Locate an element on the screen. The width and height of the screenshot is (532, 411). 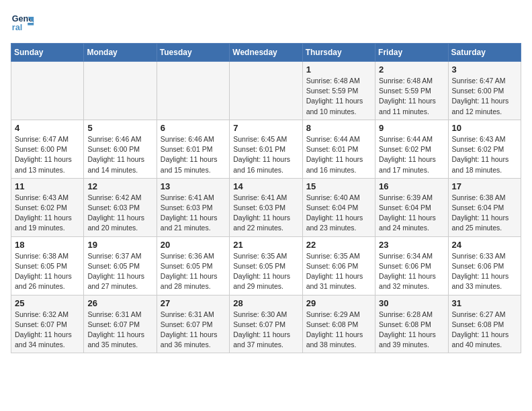
day-info: Sunrise: 6:38 AM Sunset: 6:04 PM Dayligh… is located at coordinates (485, 214).